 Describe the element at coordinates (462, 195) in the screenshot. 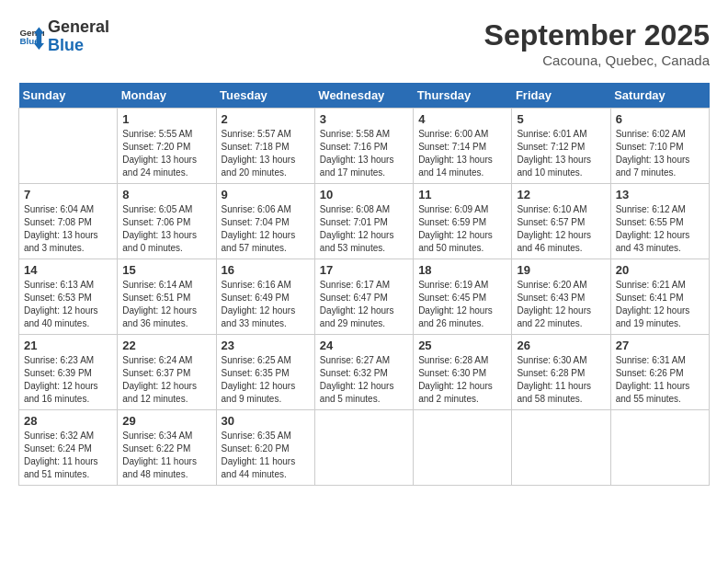

I see `day-number: 11` at that location.